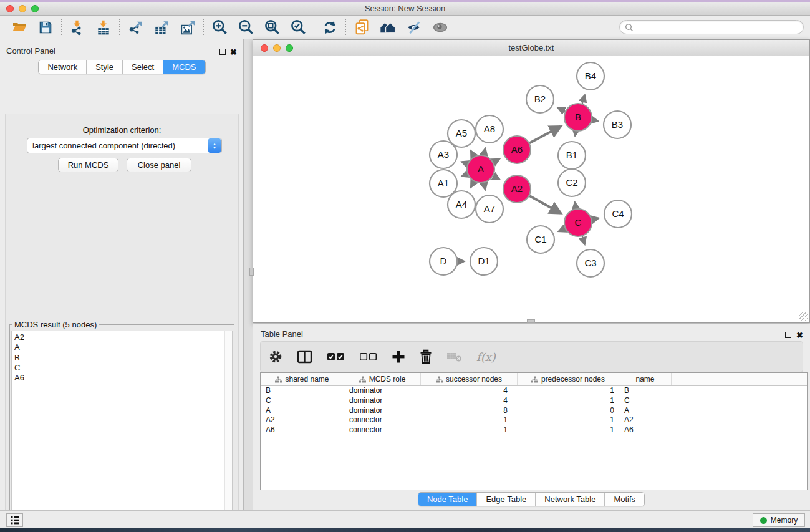 This screenshot has width=810, height=532. What do you see at coordinates (572, 155) in the screenshot?
I see `graph-node-B1: B1` at bounding box center [572, 155].